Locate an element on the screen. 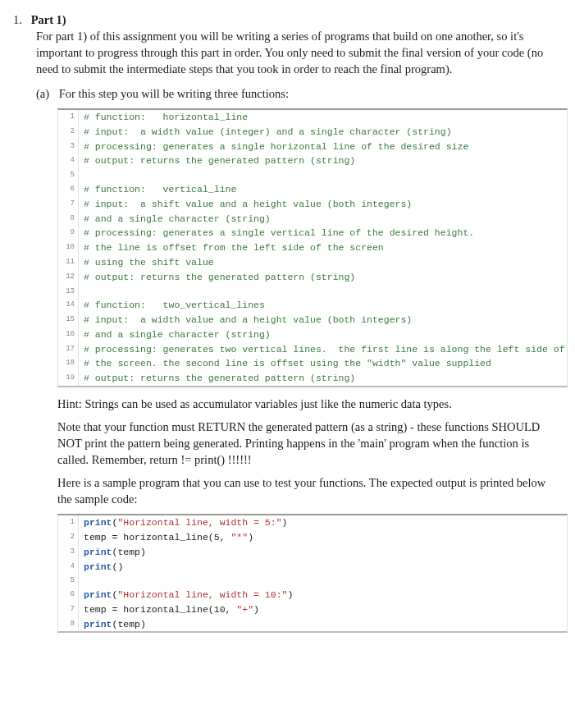 The height and width of the screenshot is (728, 575). code-line: 12# output: returns the generated patter… is located at coordinates (313, 277).